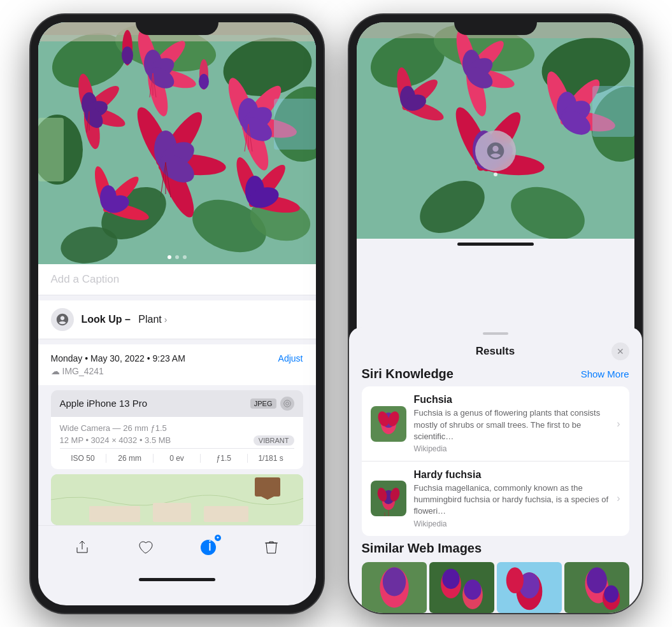 This screenshot has height=627, width=672. I want to click on siri-knowledge-title: Siri Knowledge, so click(408, 374).